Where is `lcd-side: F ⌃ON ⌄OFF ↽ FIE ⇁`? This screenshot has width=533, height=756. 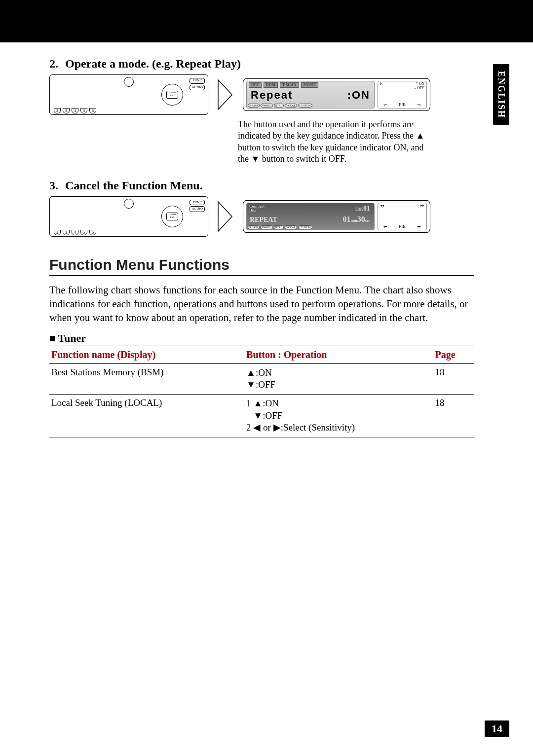 lcd-side: F ⌃ON ⌄OFF ↽ FIE ⇁ is located at coordinates (402, 95).